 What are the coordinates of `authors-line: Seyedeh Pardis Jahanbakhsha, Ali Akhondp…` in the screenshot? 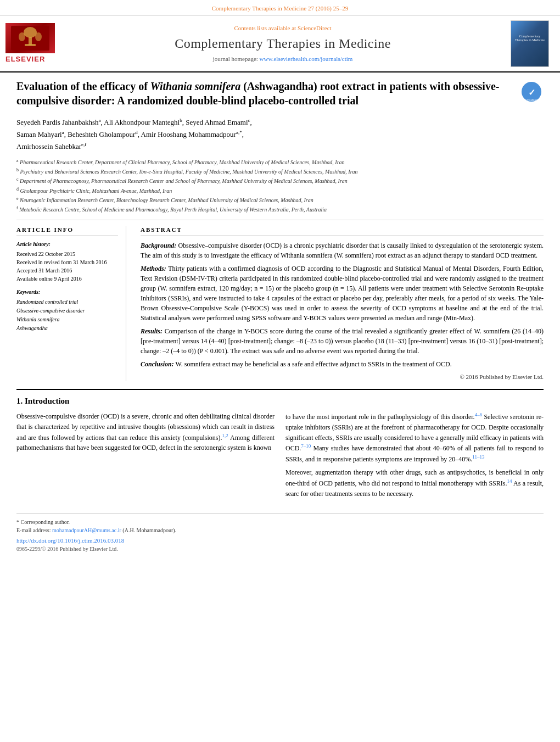 It's located at (280, 135).